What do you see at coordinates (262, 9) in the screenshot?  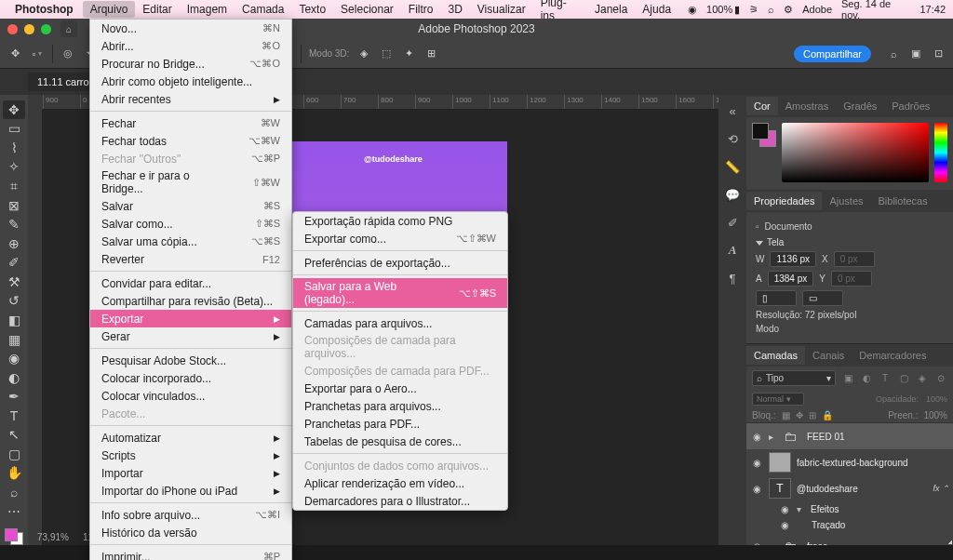 I see `menu-camada: Camada` at bounding box center [262, 9].